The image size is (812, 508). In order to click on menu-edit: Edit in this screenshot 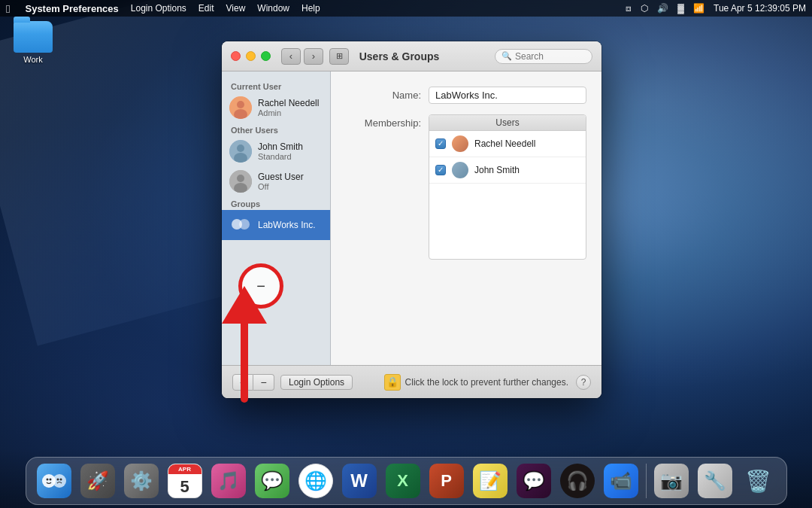, I will do `click(206, 8)`.